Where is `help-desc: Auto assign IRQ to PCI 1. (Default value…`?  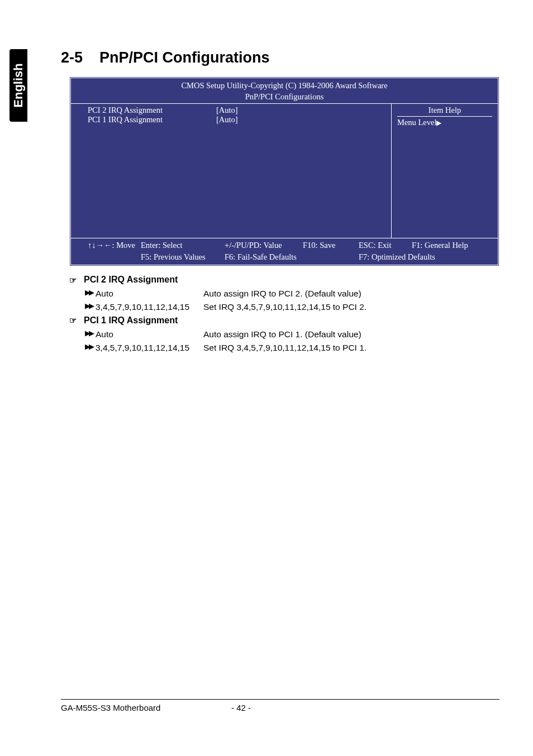 help-desc: Auto assign IRQ to PCI 1. (Default value… is located at coordinates (283, 334).